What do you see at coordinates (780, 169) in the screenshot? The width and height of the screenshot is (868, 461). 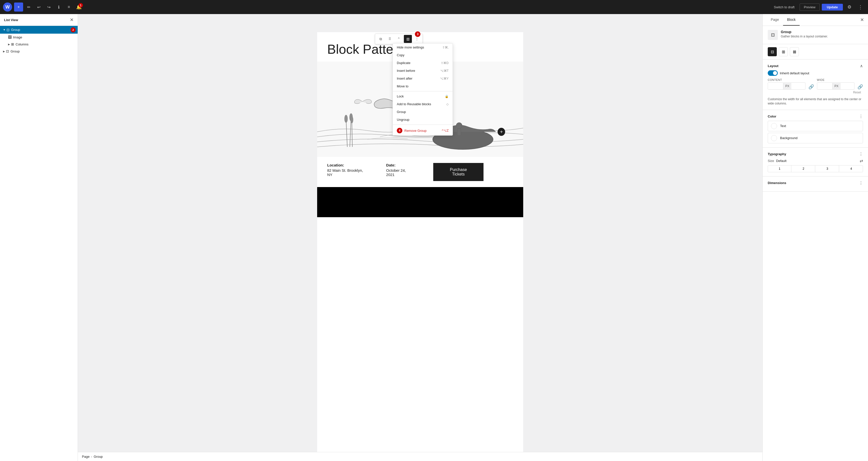 I see `size-preset-1: 1` at bounding box center [780, 169].